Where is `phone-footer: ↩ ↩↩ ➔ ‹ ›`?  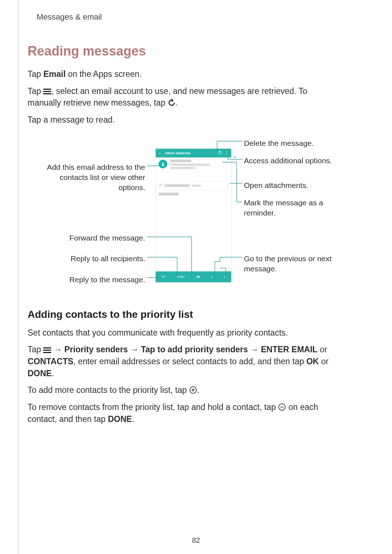
phone-footer: ↩ ↩↩ ➔ ‹ › is located at coordinates (193, 277).